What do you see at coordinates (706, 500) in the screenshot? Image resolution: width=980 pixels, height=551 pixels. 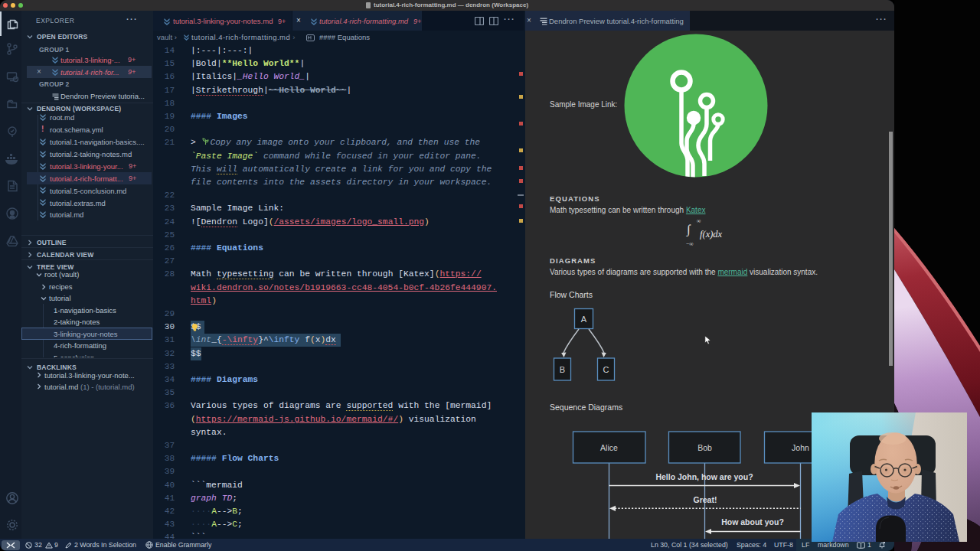 I see `svg-text: Great!` at bounding box center [706, 500].